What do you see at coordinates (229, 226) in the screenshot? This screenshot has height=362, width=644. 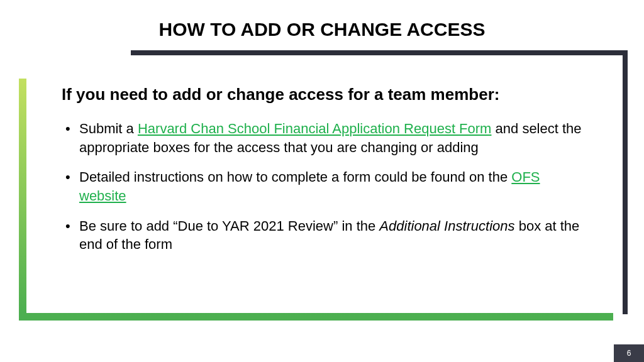 I see `bullet-text: Be sure to add “Due to YAR 2021 Review” …` at bounding box center [229, 226].